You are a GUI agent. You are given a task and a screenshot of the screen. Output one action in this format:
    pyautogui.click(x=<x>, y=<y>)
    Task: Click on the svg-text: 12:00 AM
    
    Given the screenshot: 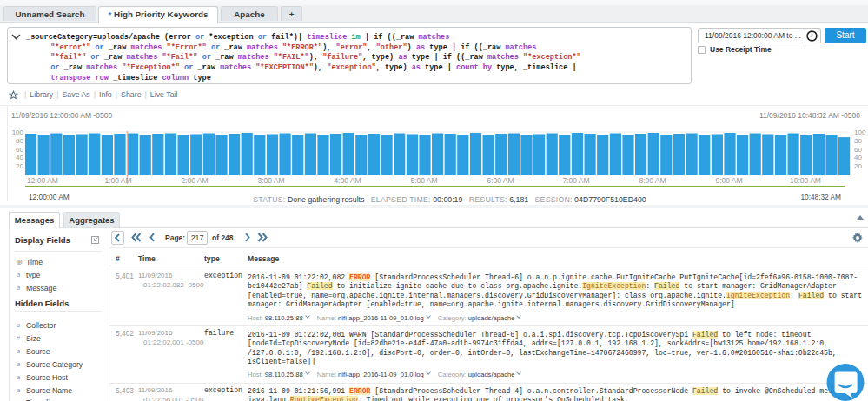 What is the action you would take?
    pyautogui.click(x=43, y=181)
    